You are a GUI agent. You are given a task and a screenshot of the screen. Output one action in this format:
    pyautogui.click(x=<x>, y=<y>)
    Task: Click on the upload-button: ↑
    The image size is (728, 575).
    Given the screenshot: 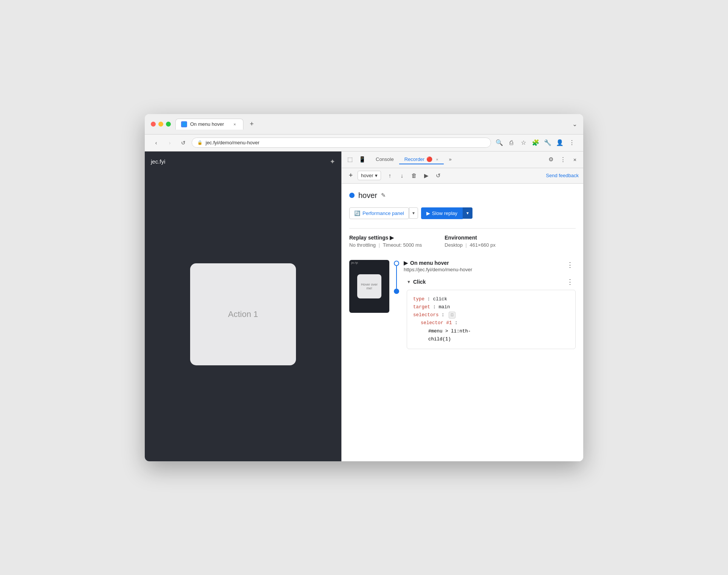 What is the action you would take?
    pyautogui.click(x=390, y=176)
    